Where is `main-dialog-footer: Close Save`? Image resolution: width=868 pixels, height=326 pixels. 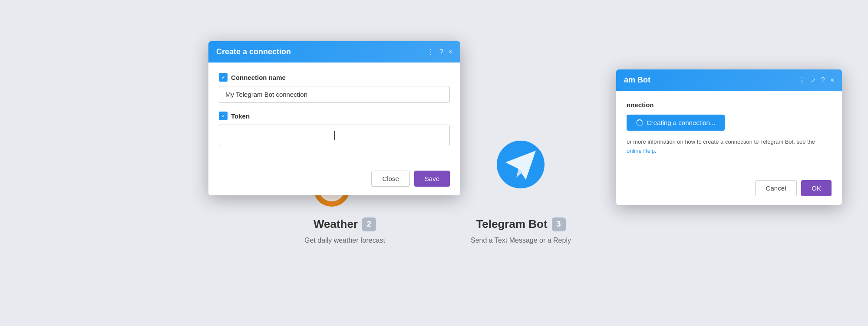
main-dialog-footer: Close Save is located at coordinates (334, 181).